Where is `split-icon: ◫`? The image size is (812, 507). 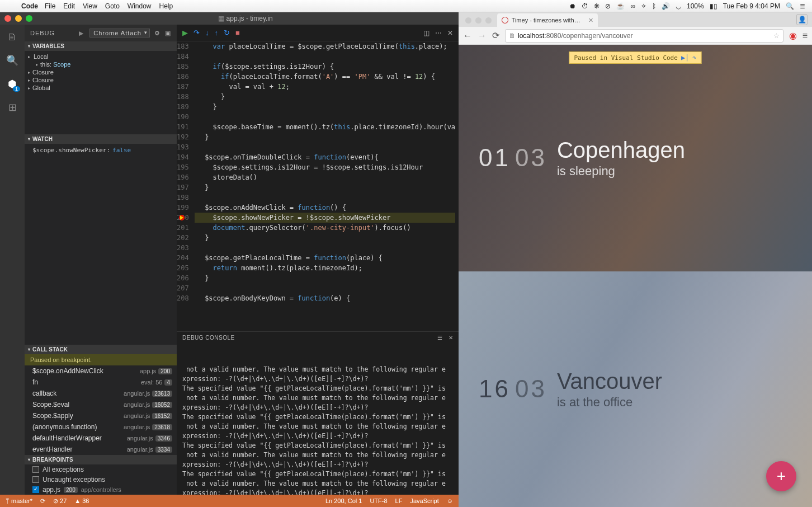 split-icon: ◫ is located at coordinates (426, 33).